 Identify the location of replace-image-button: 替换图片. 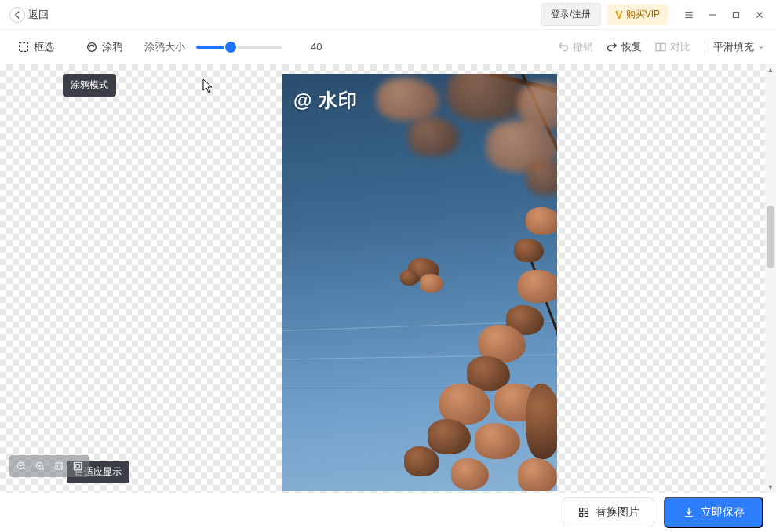
(609, 512).